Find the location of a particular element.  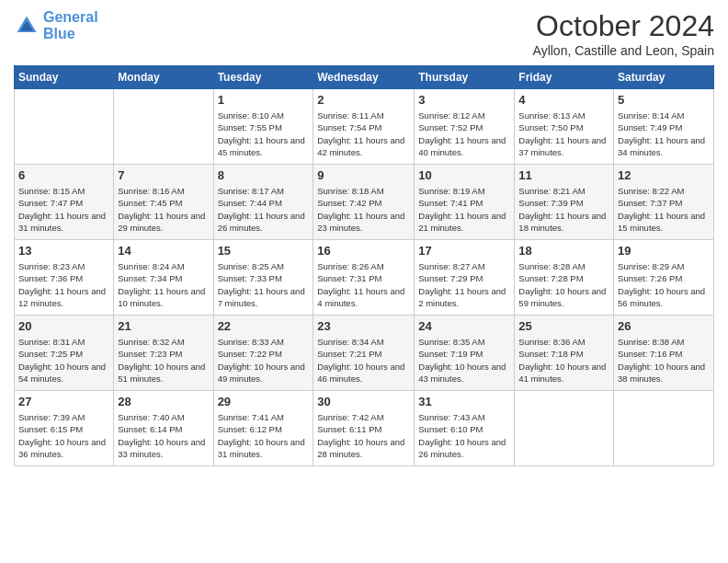

day-info: Daylight: 11 hours and 42 minutes. is located at coordinates (364, 147).